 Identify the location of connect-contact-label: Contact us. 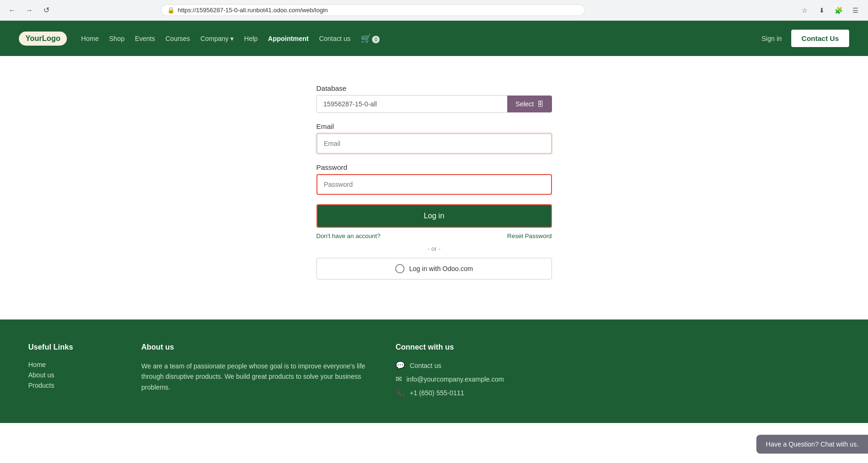
(426, 366).